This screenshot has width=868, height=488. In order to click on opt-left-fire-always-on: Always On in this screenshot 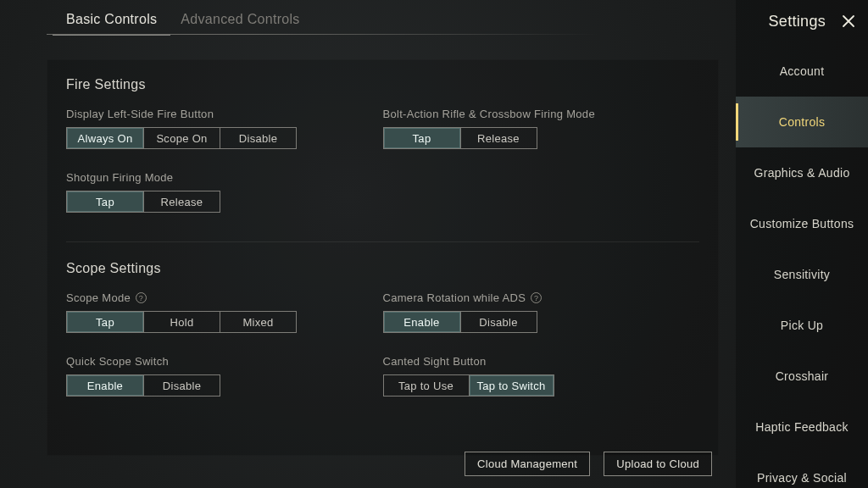, I will do `click(105, 138)`.